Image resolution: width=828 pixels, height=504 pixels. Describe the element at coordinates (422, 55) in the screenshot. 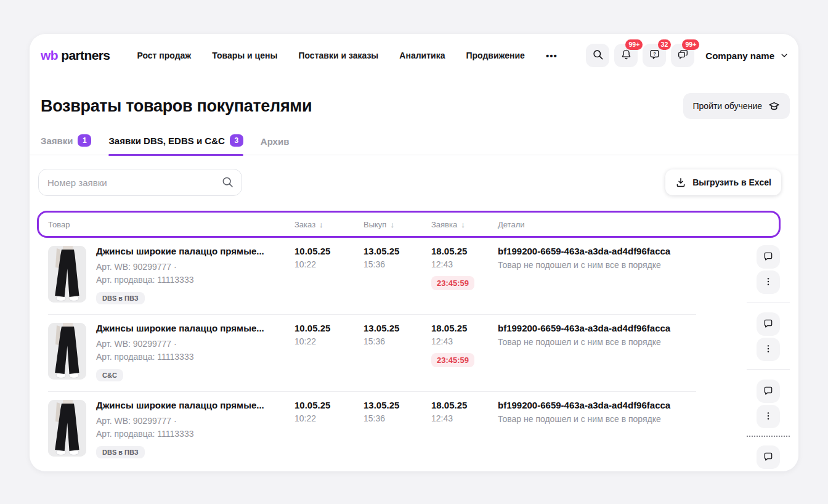

I see `nav-item-analytics: Аналитика` at that location.